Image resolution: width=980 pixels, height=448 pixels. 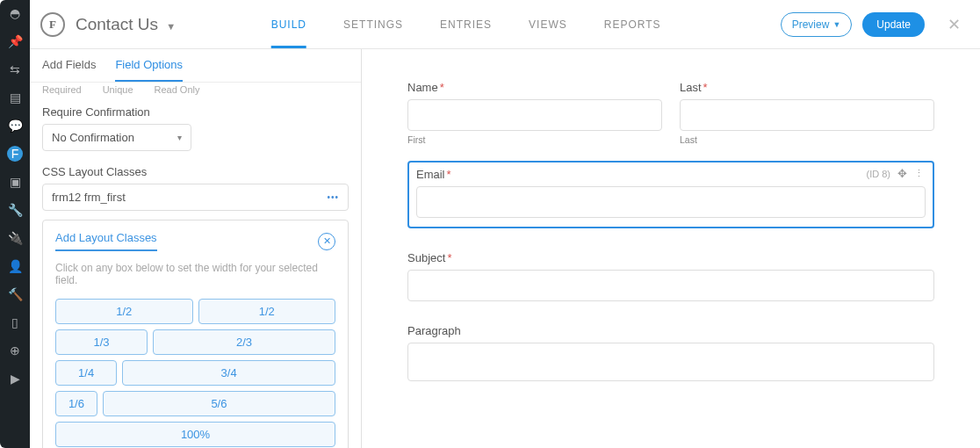 What do you see at coordinates (86, 372) in the screenshot?
I see `layout-cell-1-4: 1/4` at bounding box center [86, 372].